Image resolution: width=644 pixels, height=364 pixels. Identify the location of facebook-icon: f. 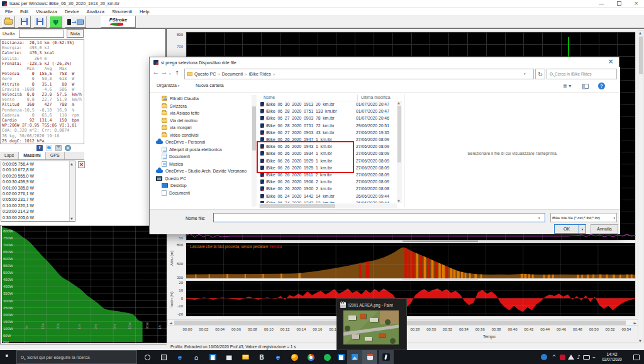
(40, 148).